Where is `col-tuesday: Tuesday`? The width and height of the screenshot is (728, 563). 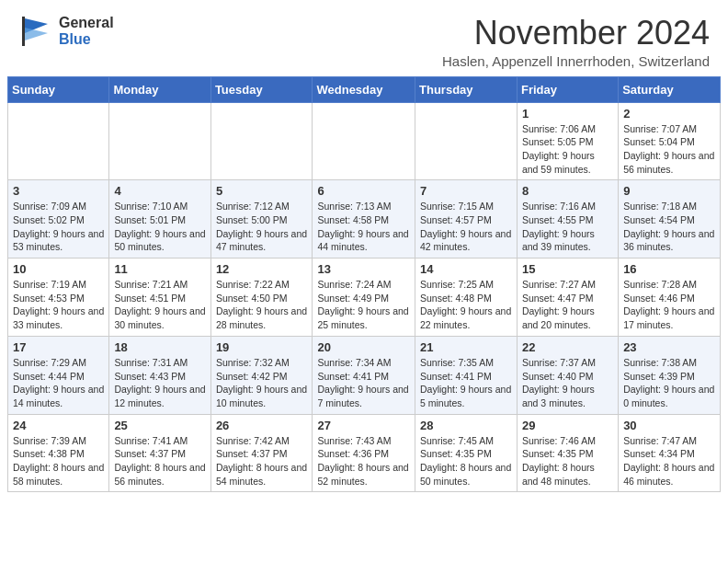 col-tuesday: Tuesday is located at coordinates (261, 89).